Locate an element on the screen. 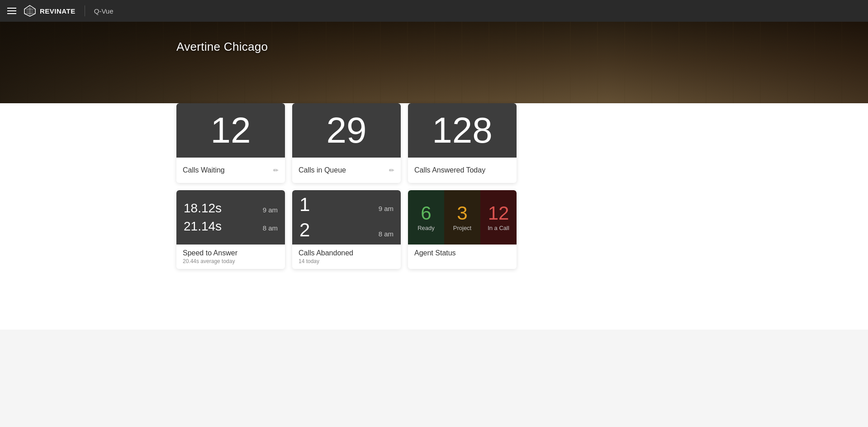 This screenshot has height=427, width=868. abandoned-subtitle: 14 today is located at coordinates (346, 261).